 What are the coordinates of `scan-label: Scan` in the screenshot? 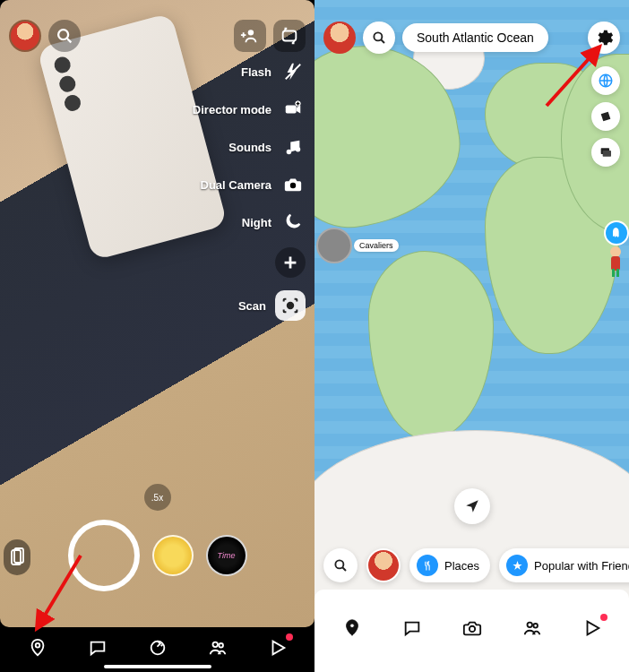 It's located at (253, 306).